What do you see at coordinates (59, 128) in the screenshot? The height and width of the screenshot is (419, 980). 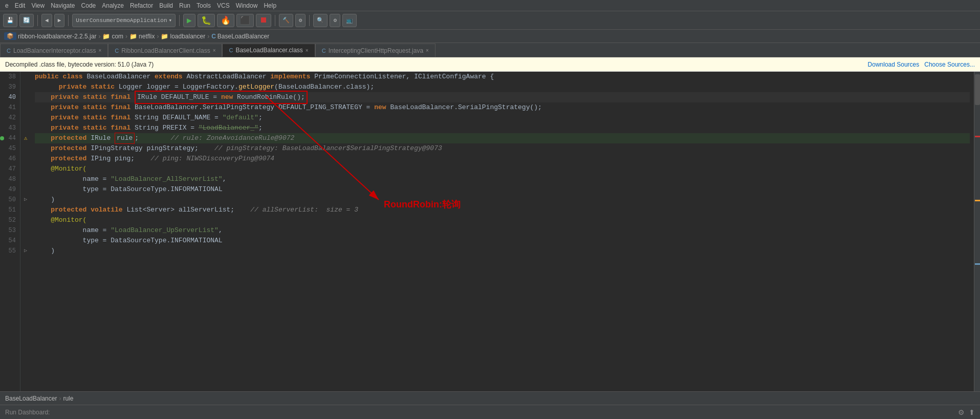 I see `kw-private-43: private` at bounding box center [59, 128].